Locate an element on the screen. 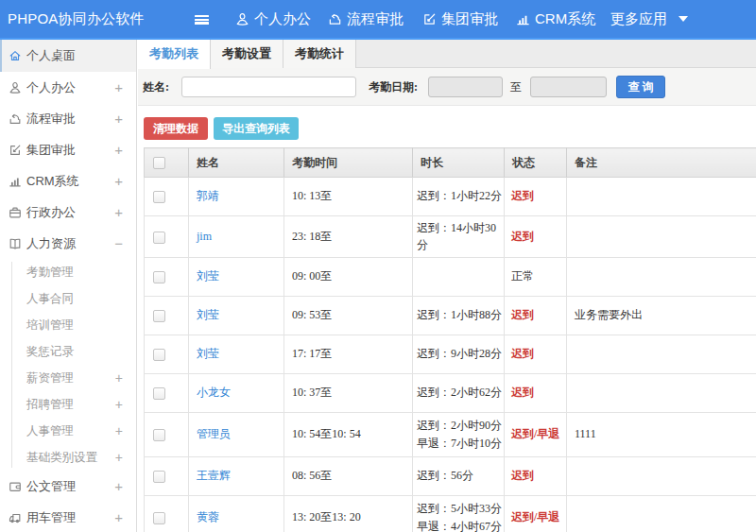 The width and height of the screenshot is (756, 532). date-to-input is located at coordinates (569, 87).